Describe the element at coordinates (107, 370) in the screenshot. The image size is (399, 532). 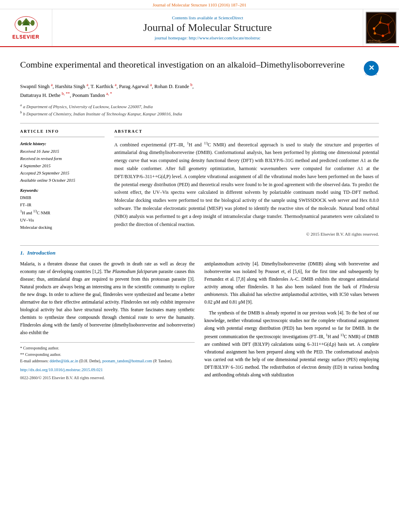
I see `doi-link: http://dx.doi.org/10.1016/j.molstruc.201…` at that location.